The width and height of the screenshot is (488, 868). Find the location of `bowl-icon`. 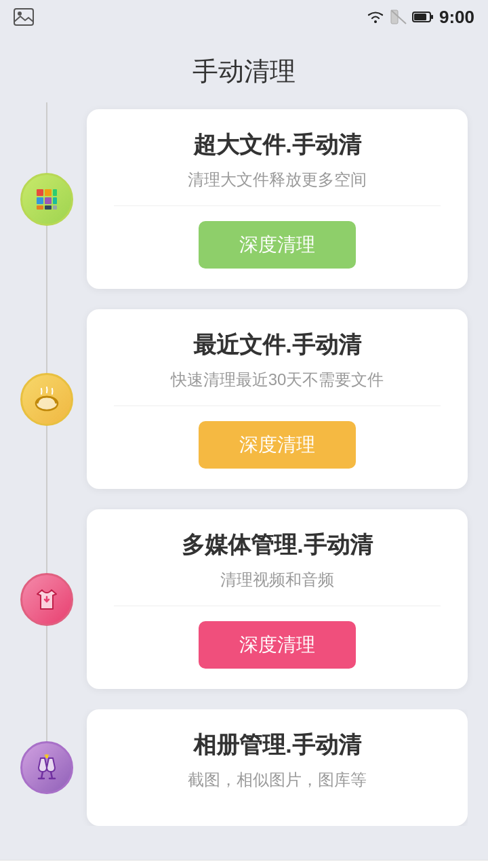

bowl-icon is located at coordinates (47, 399).